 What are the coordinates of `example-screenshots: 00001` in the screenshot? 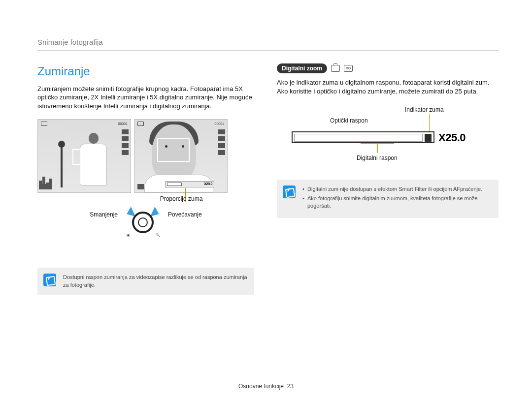 It's located at (146, 156).